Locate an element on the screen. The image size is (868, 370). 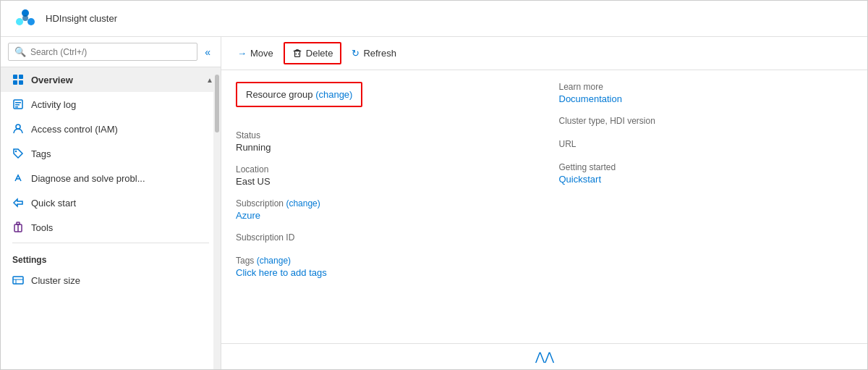
tags-add-link: Click here to add tags is located at coordinates (281, 272).